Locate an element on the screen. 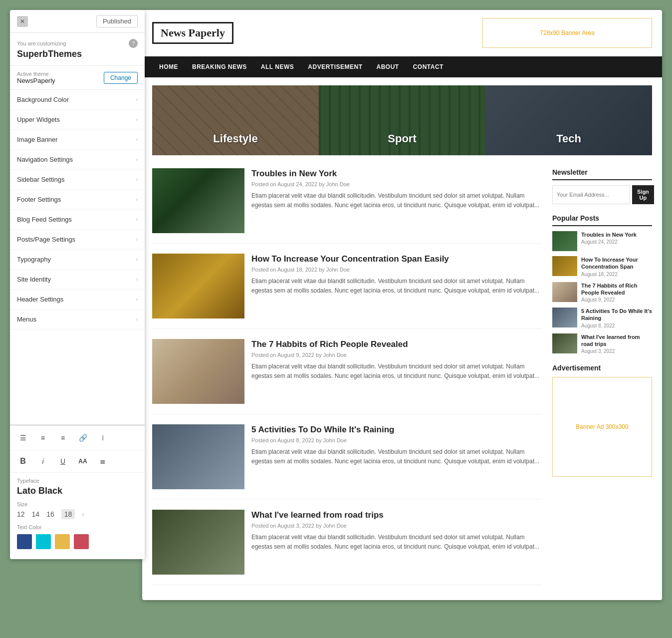  category-banner-tech: Tech is located at coordinates (569, 120).